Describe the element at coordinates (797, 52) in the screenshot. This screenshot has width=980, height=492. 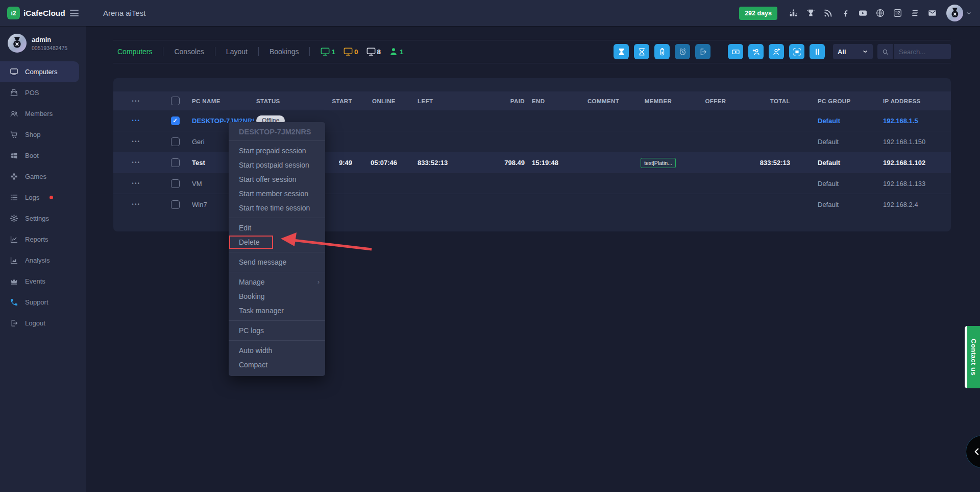
I see `screenshot-button` at that location.